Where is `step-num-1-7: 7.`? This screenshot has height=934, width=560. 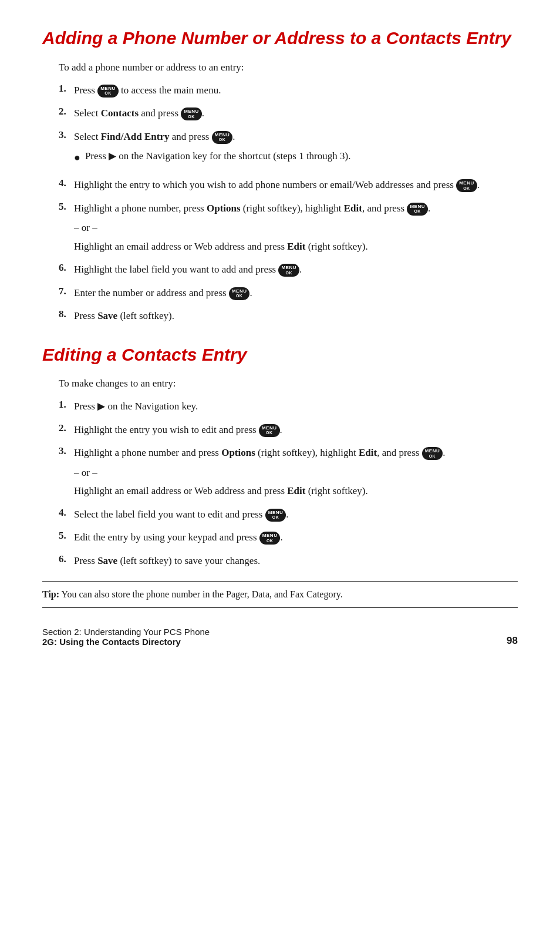
step-num-1-7: 7. is located at coordinates (66, 291).